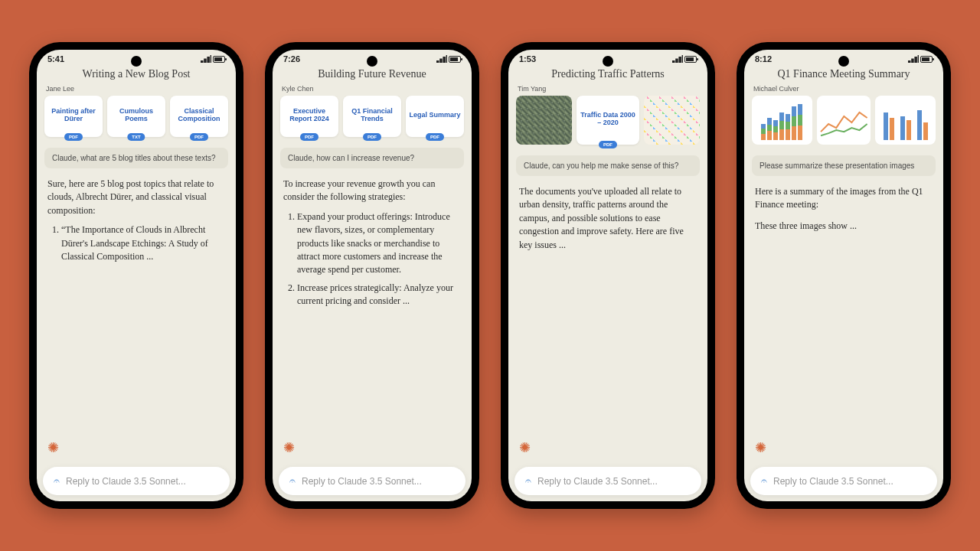 This screenshot has height=551, width=980. What do you see at coordinates (844, 227) in the screenshot?
I see `response-extra: These three images show ...` at bounding box center [844, 227].